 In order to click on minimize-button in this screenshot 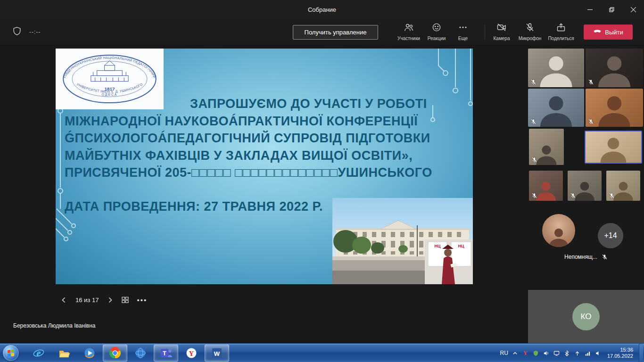, I will do `click(590, 9)`.